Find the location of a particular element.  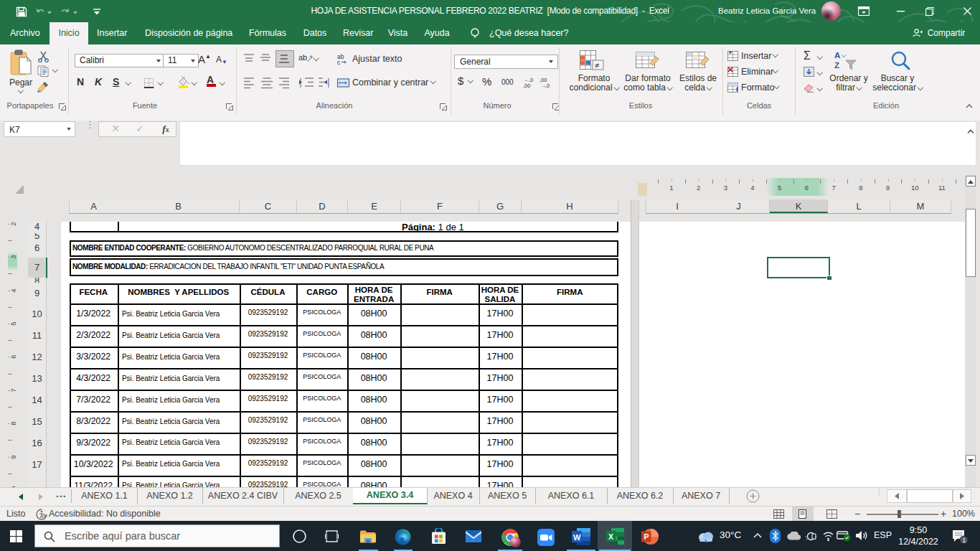

svg-text: A is located at coordinates (837, 55).